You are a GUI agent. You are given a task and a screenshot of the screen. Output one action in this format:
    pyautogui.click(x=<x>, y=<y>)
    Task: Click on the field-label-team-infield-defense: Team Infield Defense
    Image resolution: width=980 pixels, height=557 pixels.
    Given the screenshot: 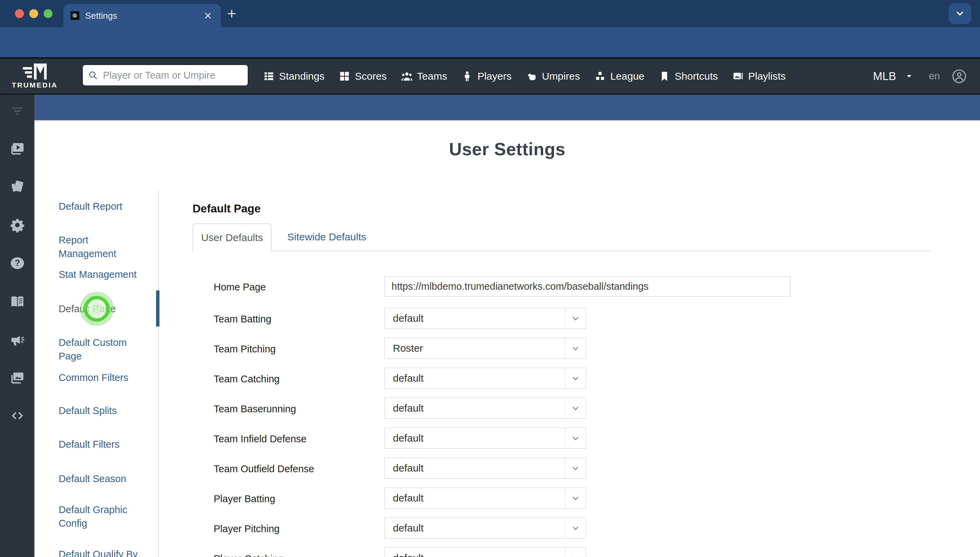 What is the action you would take?
    pyautogui.click(x=292, y=439)
    